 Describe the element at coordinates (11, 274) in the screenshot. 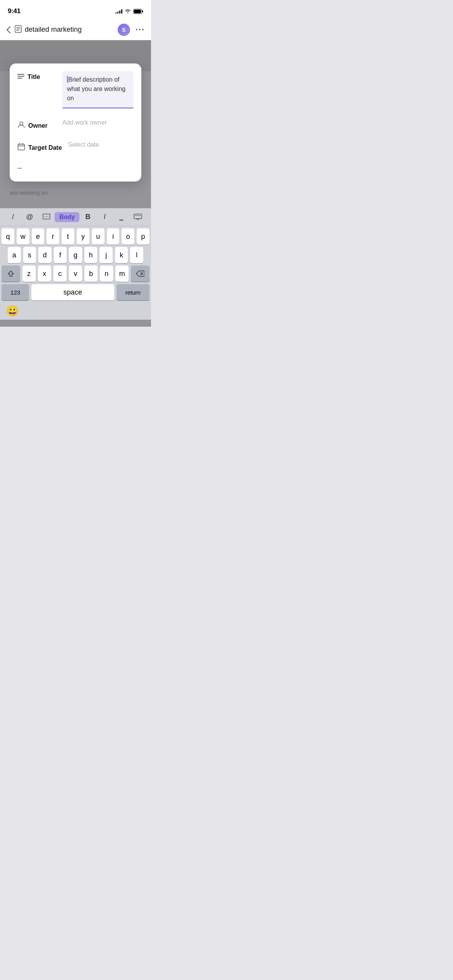

I see `shift-key` at that location.